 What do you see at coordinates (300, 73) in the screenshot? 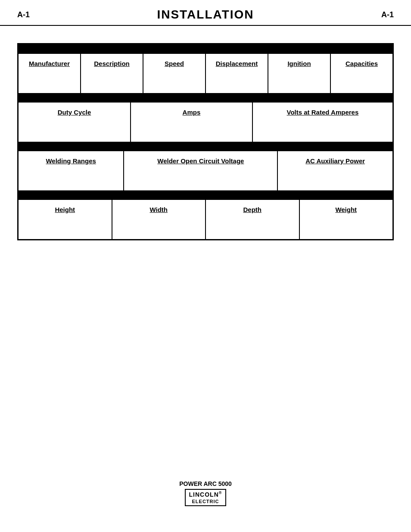
I see `col-ignition: Ignition` at bounding box center [300, 73].